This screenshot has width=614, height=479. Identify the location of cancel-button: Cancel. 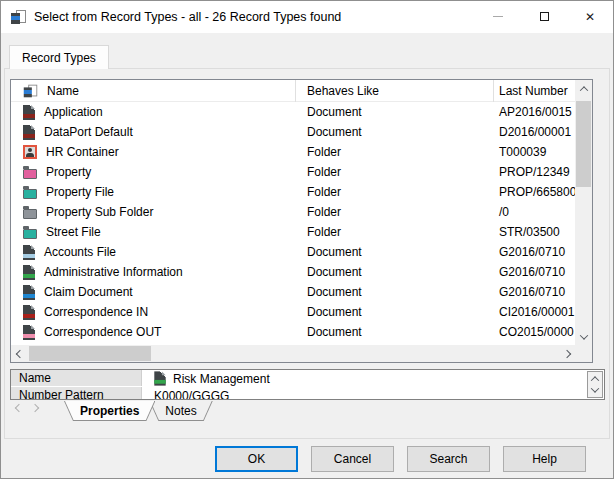
(352, 459).